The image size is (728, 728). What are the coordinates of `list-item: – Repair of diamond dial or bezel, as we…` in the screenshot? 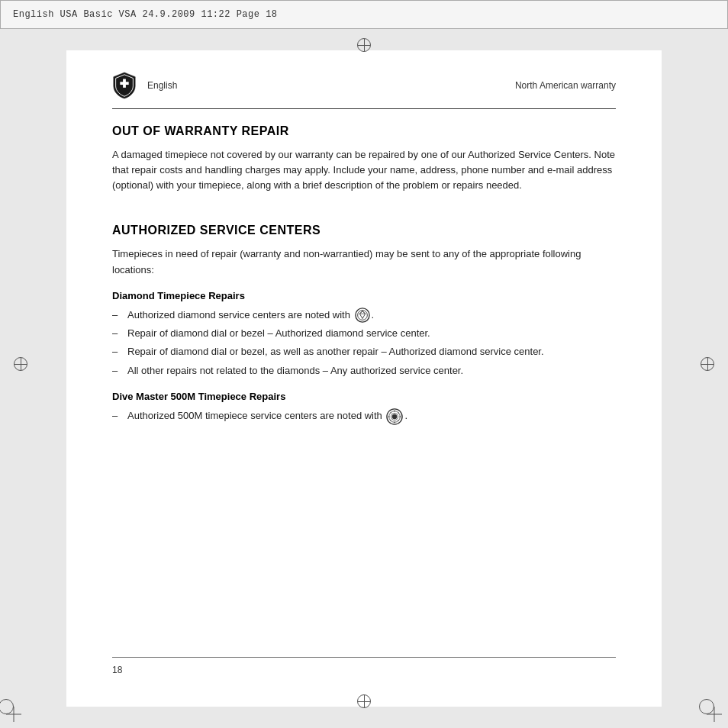 It's located at (364, 352).